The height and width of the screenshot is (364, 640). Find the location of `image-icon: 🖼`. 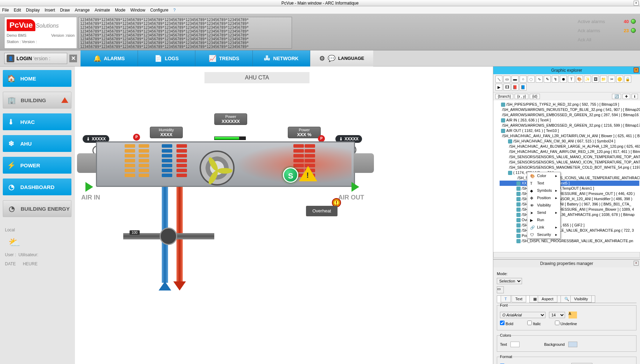

image-icon: 🖼 is located at coordinates (596, 79).